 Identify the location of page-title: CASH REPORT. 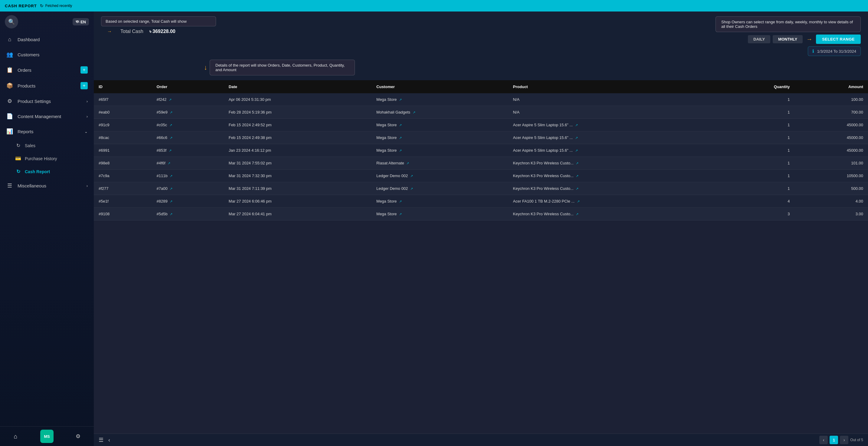
(21, 6).